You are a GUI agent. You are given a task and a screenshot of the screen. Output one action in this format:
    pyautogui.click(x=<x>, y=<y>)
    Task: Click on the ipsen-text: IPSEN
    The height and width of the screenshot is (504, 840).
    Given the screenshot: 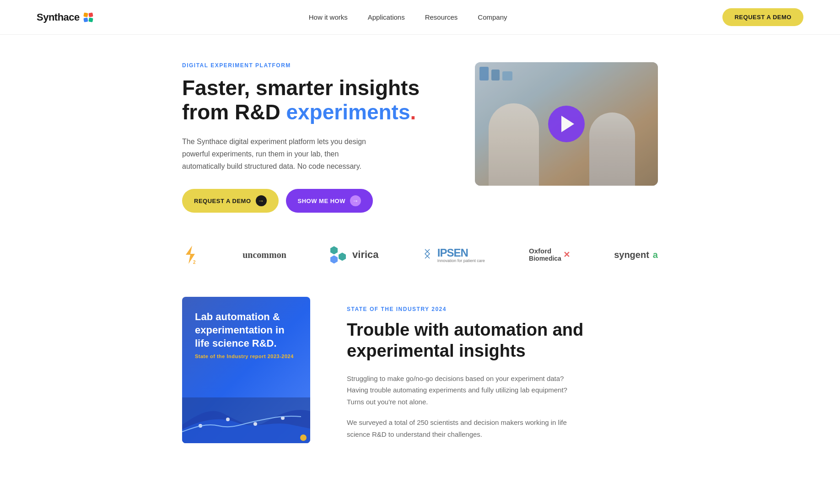 What is the action you would take?
    pyautogui.click(x=461, y=253)
    